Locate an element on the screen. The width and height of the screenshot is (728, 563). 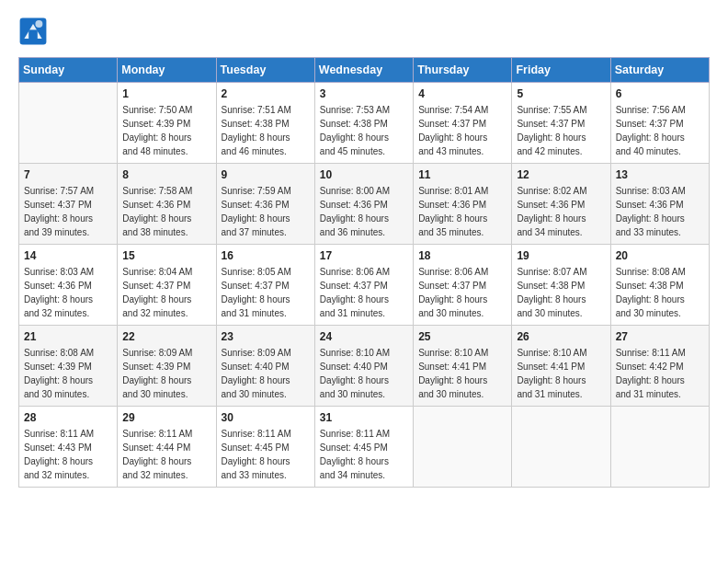
day-cell: 17Sunrise: 8:06 AM Sunset: 4:37 PM Dayli… is located at coordinates (364, 285).